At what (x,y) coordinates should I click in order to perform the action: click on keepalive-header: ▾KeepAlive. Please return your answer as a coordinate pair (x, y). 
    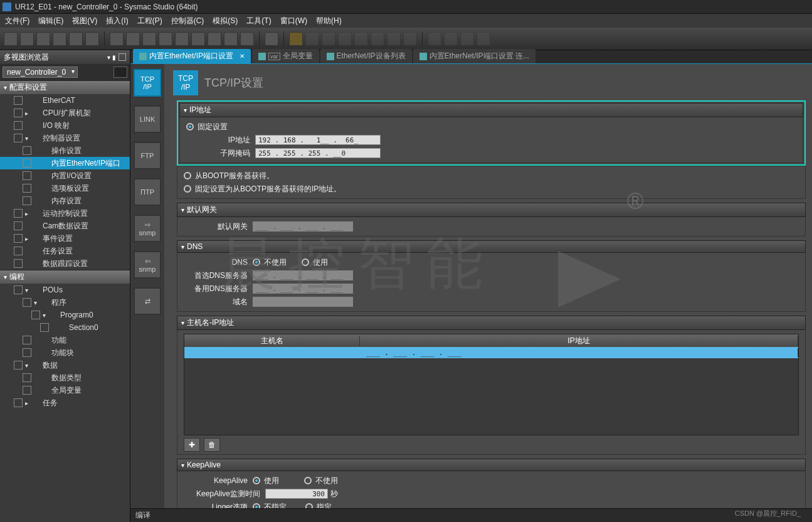
    Looking at the image, I should click on (492, 465).